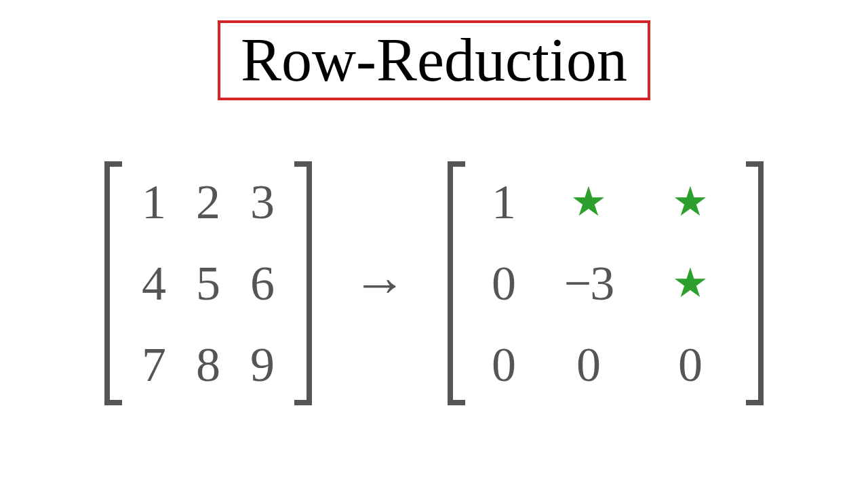 Image resolution: width=868 pixels, height=488 pixels. What do you see at coordinates (208, 283) in the screenshot?
I see `matrix-cell: 5` at bounding box center [208, 283].